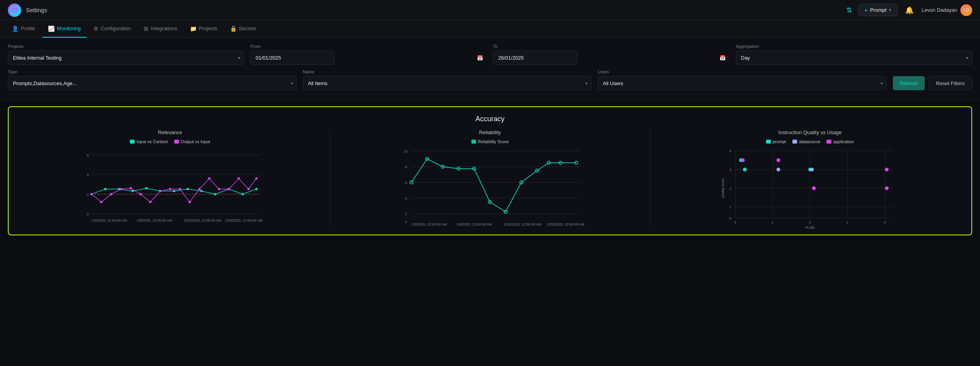  Describe the element at coordinates (742, 83) in the screenshot. I see `users-select-wrapper: All Users ▾` at that location.